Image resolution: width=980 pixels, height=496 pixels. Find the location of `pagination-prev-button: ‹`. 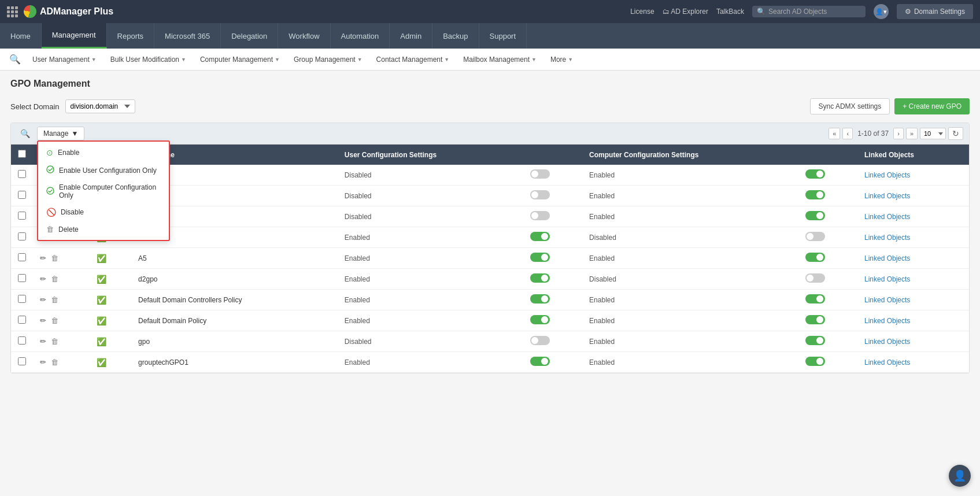

pagination-prev-button: ‹ is located at coordinates (848, 134).